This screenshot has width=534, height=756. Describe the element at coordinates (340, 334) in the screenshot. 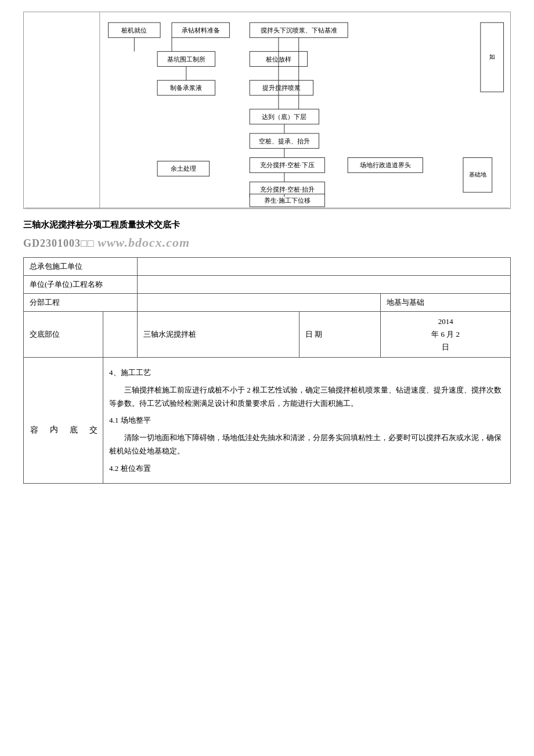

I see `date-label: 日 期` at that location.